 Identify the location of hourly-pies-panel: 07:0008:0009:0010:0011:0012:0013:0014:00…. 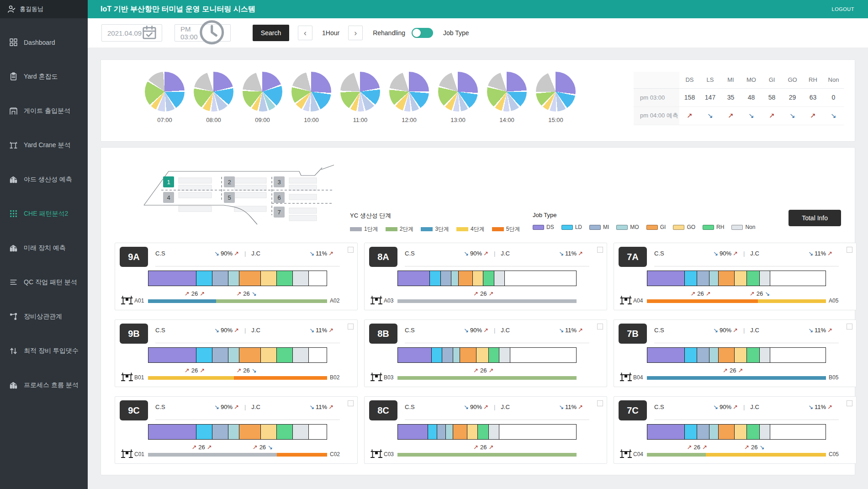
(478, 101).